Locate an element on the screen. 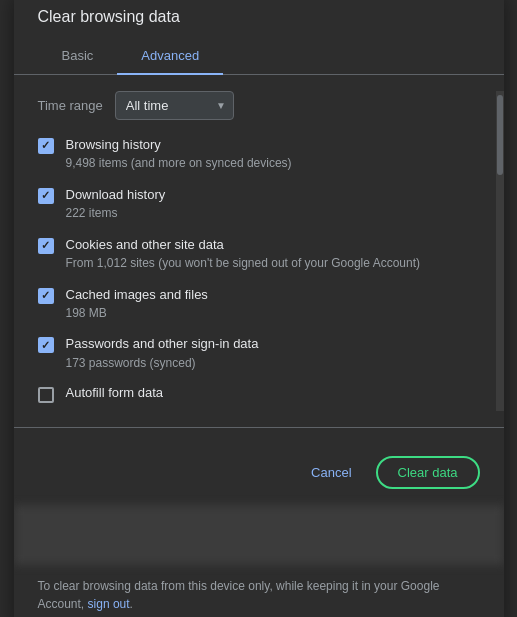 The height and width of the screenshot is (617, 517). time-range-select-wrapper: Last hour Last 24 hours Last 7 days Last… is located at coordinates (174, 106).